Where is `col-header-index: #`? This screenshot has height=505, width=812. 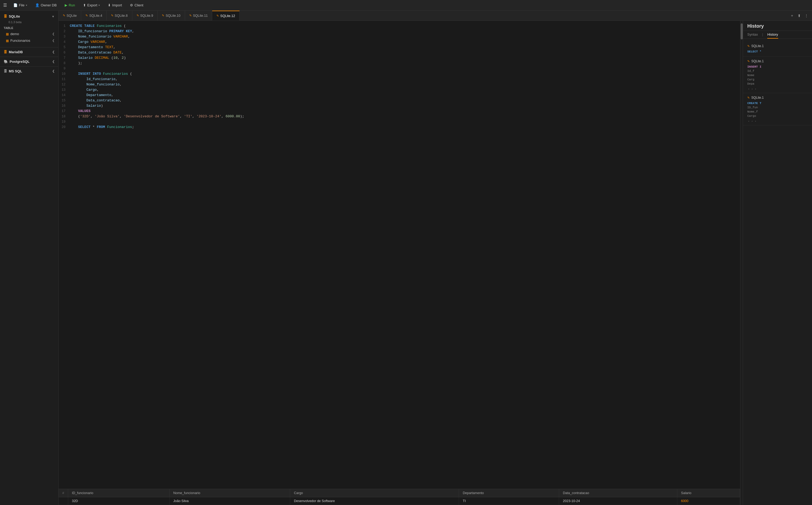
col-header-index: # is located at coordinates (63, 493).